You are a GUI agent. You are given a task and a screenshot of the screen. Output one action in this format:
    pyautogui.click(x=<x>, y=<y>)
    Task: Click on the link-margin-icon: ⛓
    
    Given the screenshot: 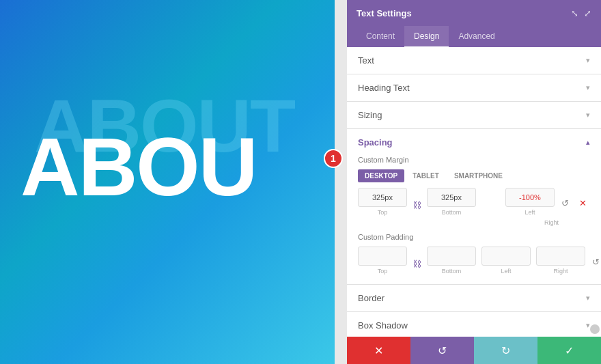 What is the action you would take?
    pyautogui.click(x=417, y=205)
    